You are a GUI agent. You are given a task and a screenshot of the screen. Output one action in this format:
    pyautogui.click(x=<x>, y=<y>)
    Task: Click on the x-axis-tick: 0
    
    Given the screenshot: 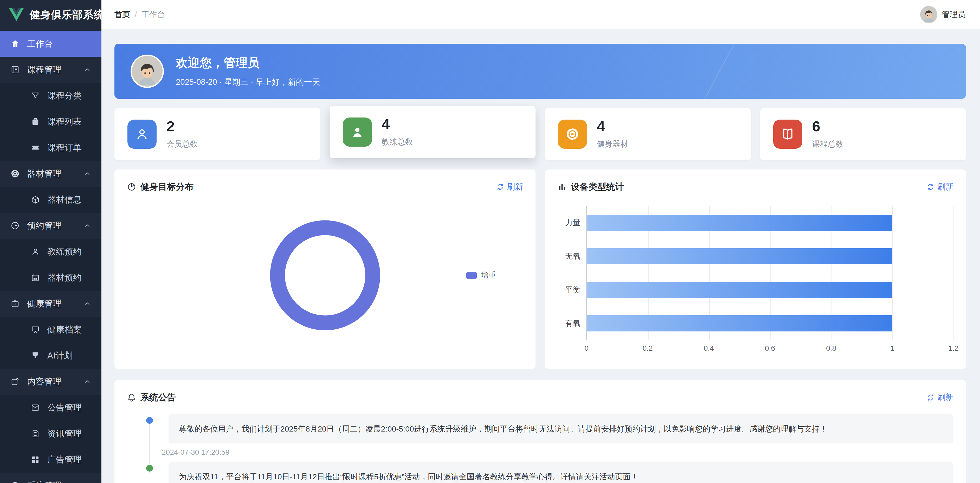 What is the action you would take?
    pyautogui.click(x=587, y=348)
    